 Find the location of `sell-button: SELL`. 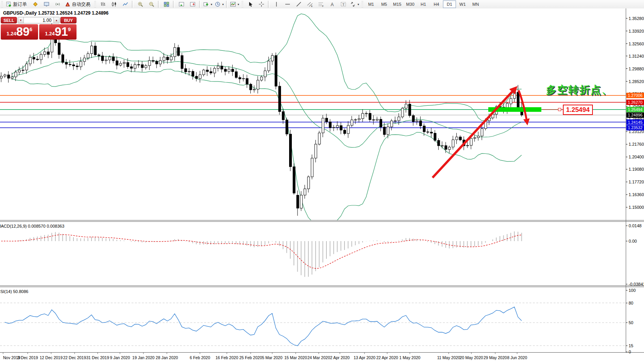

sell-button: SELL is located at coordinates (9, 20).